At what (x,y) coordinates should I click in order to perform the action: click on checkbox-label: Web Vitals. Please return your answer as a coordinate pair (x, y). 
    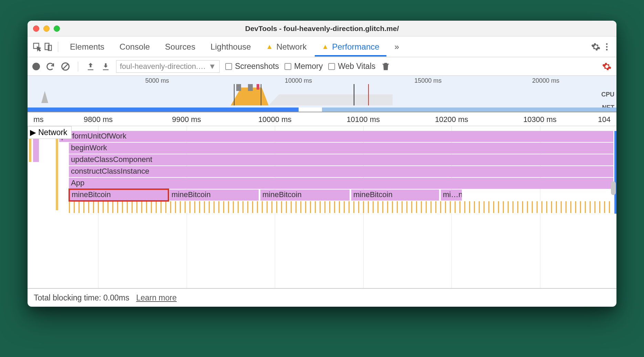
    Looking at the image, I should click on (357, 66).